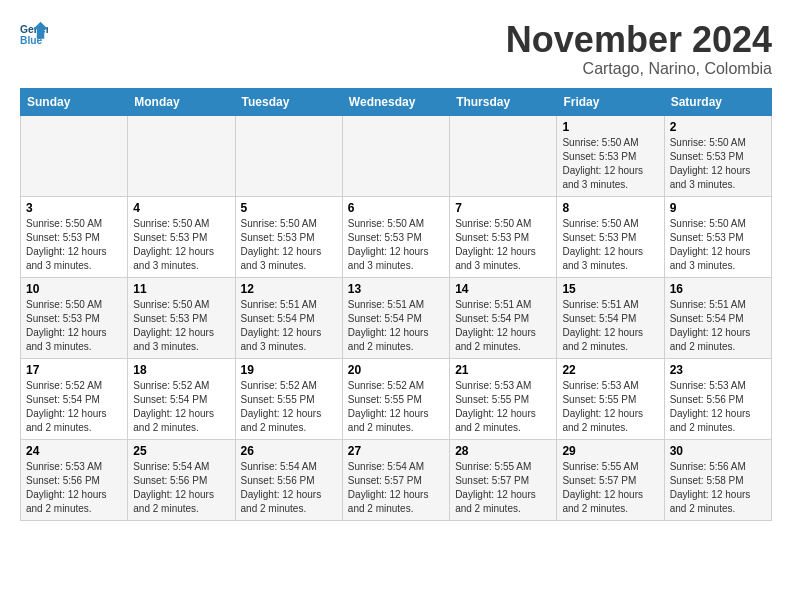  Describe the element at coordinates (289, 451) in the screenshot. I see `day-number: 26` at that location.